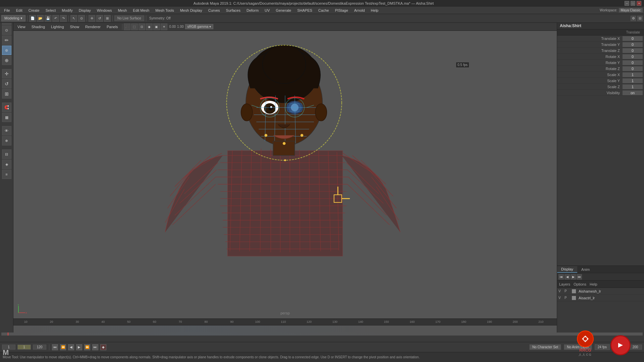 This screenshot has width=644, height=362. What do you see at coordinates (67, 10) in the screenshot?
I see `menu-modify: Modify` at bounding box center [67, 10].